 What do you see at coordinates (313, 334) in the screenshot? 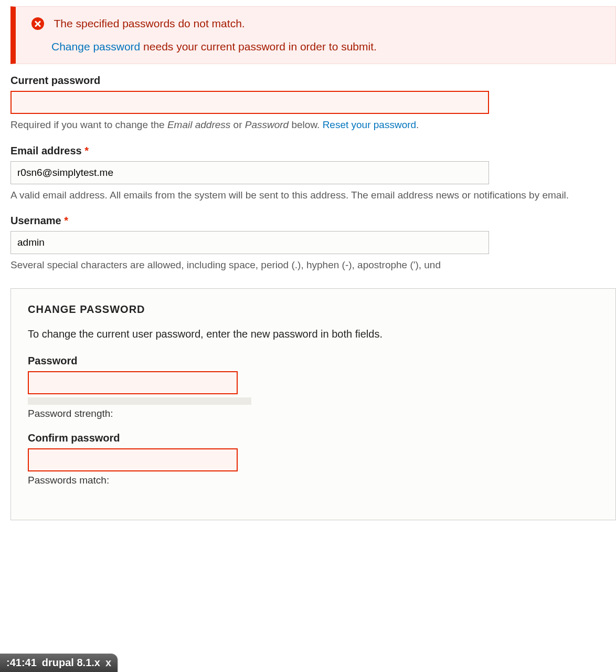
I see `change-password-desc: To change the current user password, ent…` at bounding box center [313, 334].